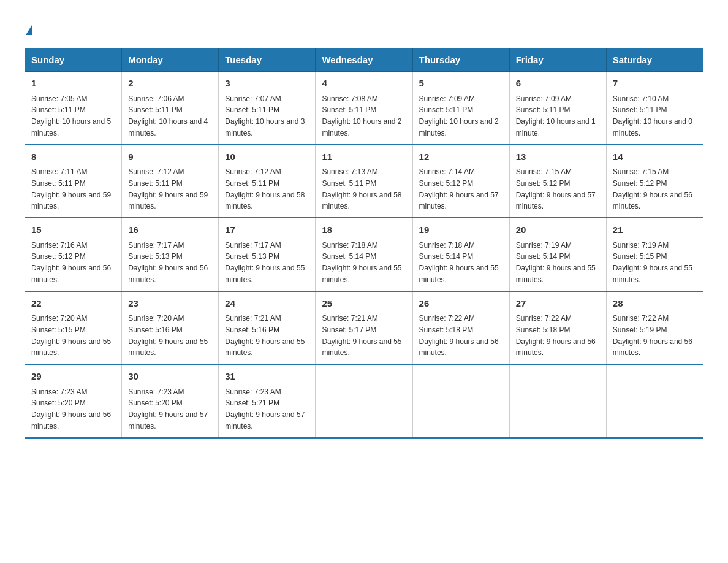 The image size is (728, 563). Describe the element at coordinates (461, 255) in the screenshot. I see `calendar-cell: 19Sunrise: 7:18 AMSunset: 5:14 PMDayligh…` at that location.